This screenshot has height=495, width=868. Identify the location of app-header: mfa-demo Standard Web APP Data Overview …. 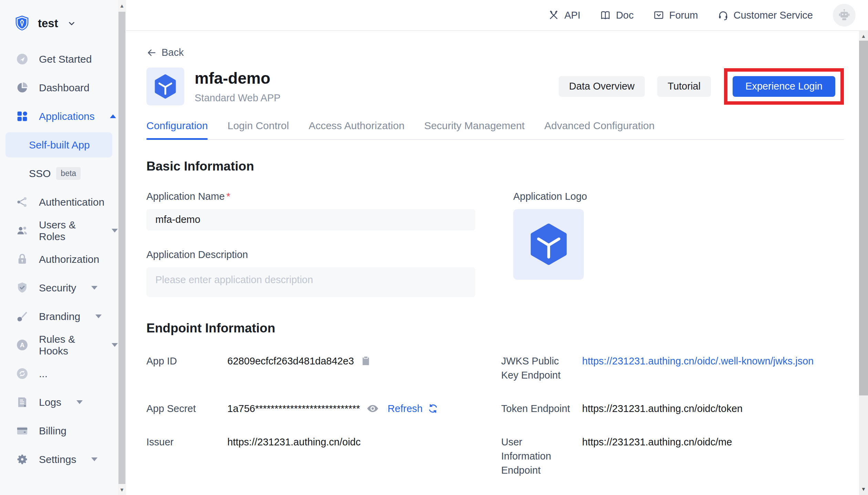
(495, 86).